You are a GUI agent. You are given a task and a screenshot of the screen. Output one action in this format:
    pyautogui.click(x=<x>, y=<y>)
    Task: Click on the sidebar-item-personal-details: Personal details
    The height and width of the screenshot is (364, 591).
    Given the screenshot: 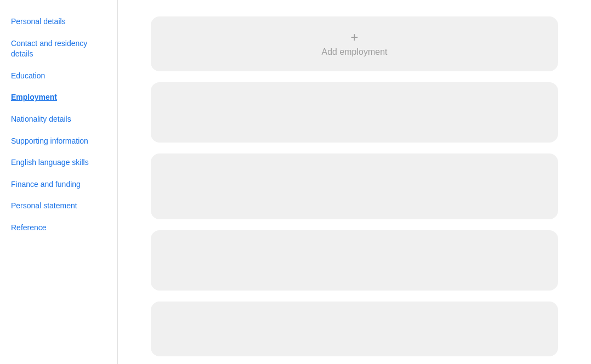 What is the action you would take?
    pyautogui.click(x=59, y=22)
    